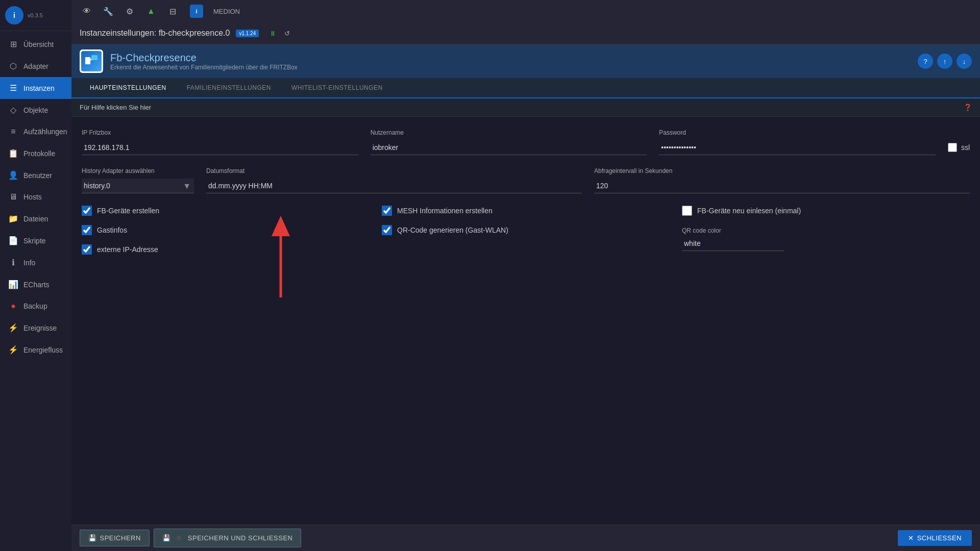  Describe the element at coordinates (526, 181) in the screenshot. I see `form-row-2: History Adapter auswählen history.0 infl…` at that location.